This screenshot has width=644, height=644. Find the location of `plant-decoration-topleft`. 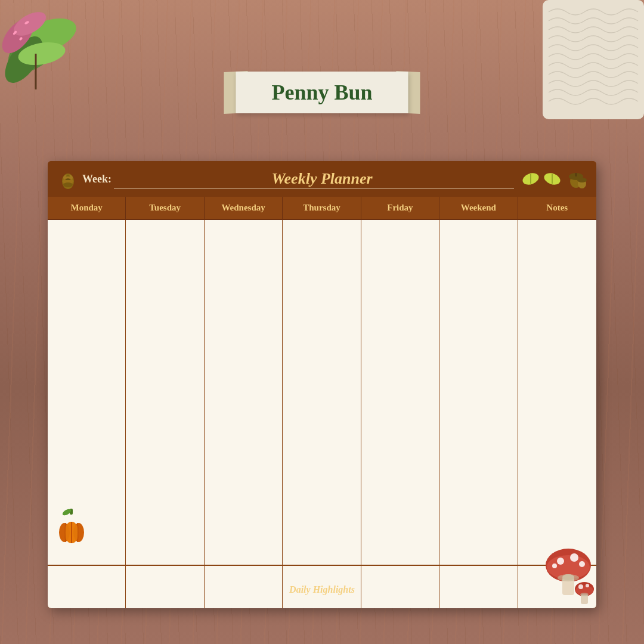

plant-decoration-topleft is located at coordinates (45, 54).